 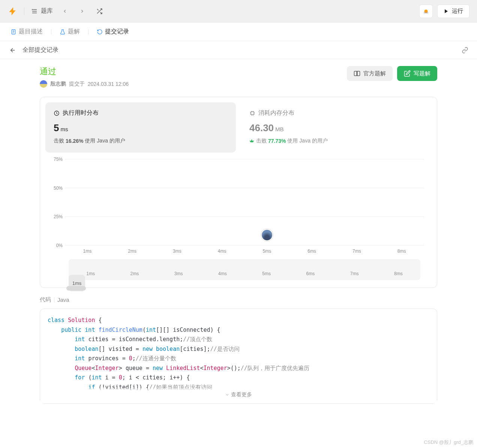 What do you see at coordinates (44, 84) in the screenshot?
I see `avatar` at bounding box center [44, 84].